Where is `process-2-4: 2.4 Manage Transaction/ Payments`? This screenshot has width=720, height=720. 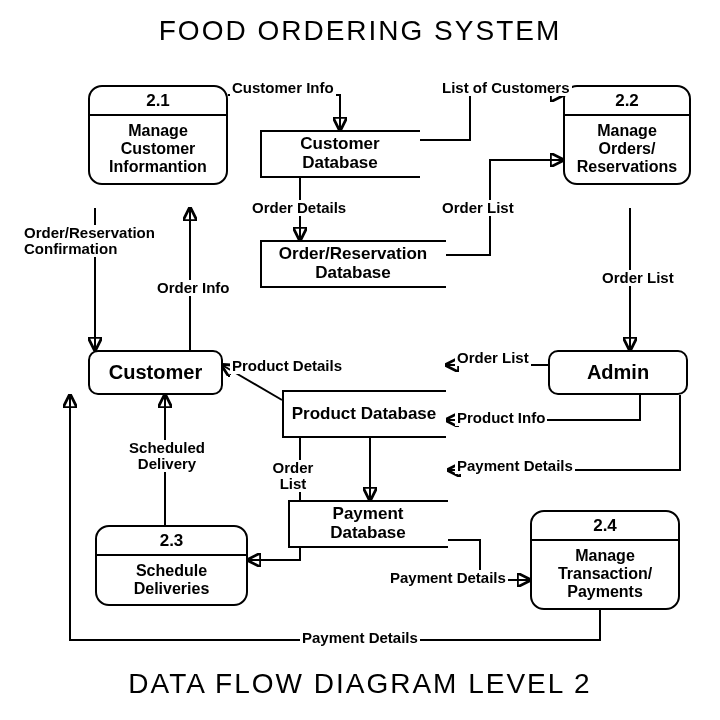 process-2-4: 2.4 Manage Transaction/ Payments is located at coordinates (605, 560).